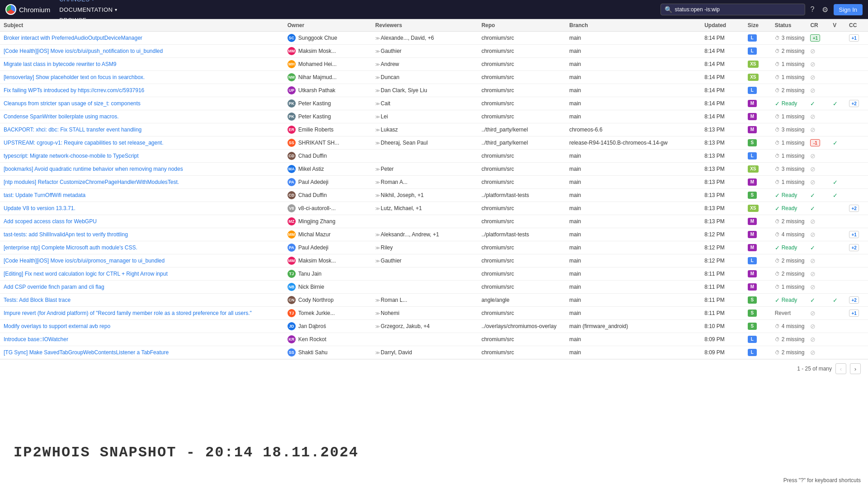  I want to click on change-subject-link: [lensoverlay] Show placeholder text on f…, so click(74, 77).